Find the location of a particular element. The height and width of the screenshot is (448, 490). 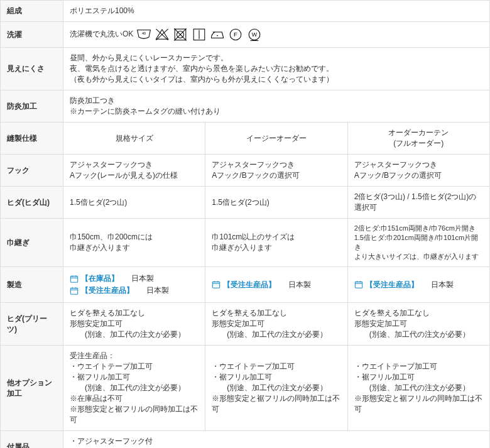

row-hook-label: フック is located at coordinates (32, 171).